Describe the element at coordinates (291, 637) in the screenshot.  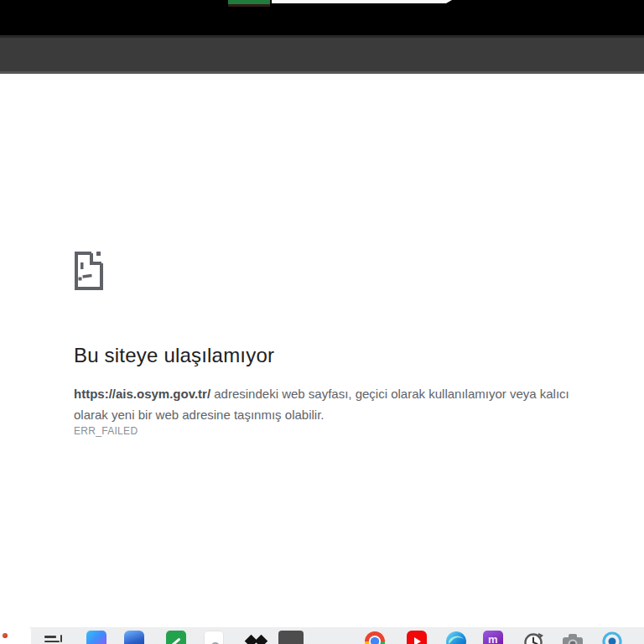
I see `dark-tile-app-icon` at that location.